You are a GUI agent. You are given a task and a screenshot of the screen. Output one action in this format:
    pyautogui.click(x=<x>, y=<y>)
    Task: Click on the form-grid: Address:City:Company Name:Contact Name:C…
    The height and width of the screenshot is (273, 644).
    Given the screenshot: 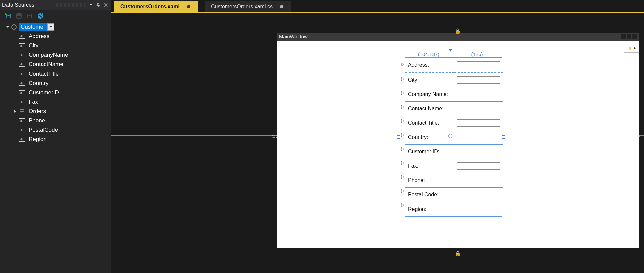 What is the action you would take?
    pyautogui.click(x=454, y=137)
    